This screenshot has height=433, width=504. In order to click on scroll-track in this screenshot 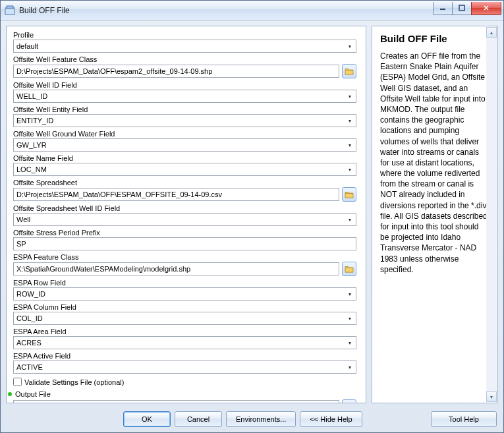, I will do `click(491, 215)`.